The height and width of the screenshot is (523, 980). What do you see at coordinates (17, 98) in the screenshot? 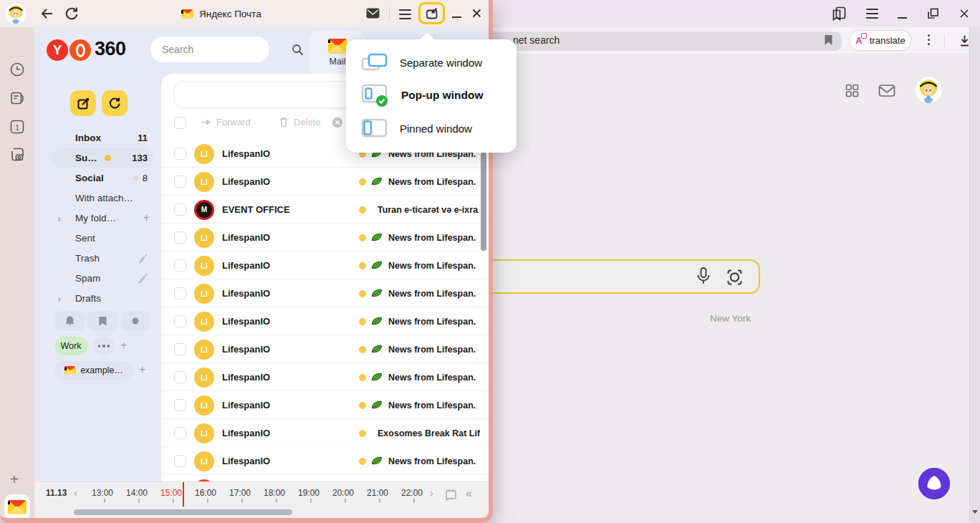
I see `notes-icon` at bounding box center [17, 98].